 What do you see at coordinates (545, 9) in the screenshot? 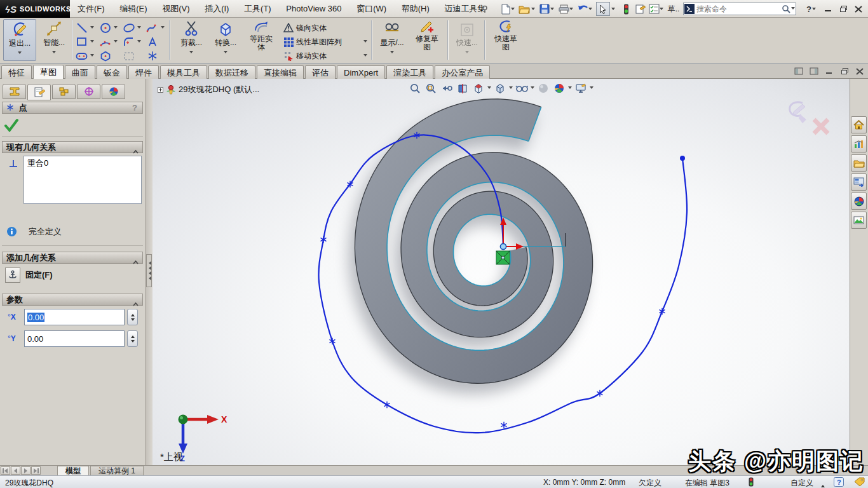
I see `save-icon` at bounding box center [545, 9].